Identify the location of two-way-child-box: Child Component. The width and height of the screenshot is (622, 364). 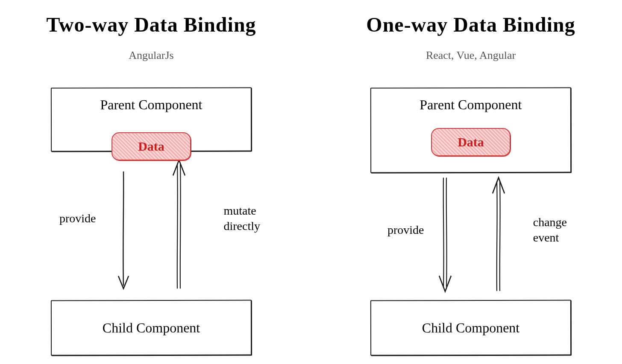
(151, 328).